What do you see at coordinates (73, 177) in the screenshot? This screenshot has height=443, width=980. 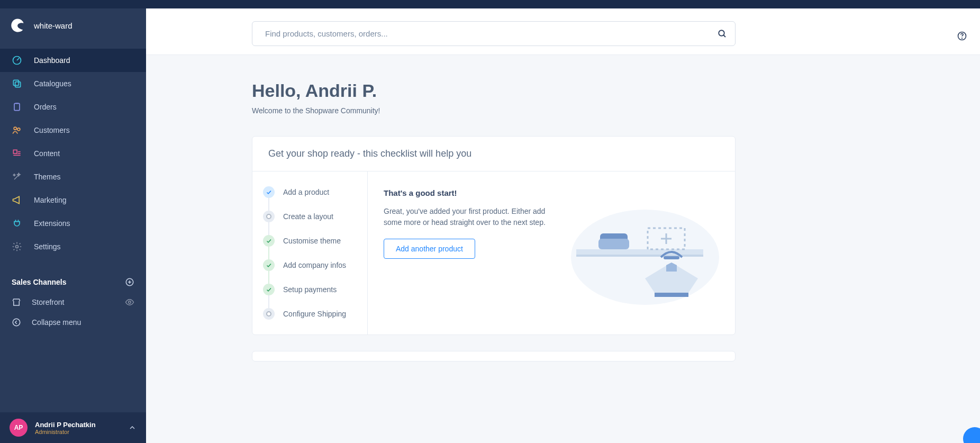 I see `nav-item-themes: Themes` at bounding box center [73, 177].